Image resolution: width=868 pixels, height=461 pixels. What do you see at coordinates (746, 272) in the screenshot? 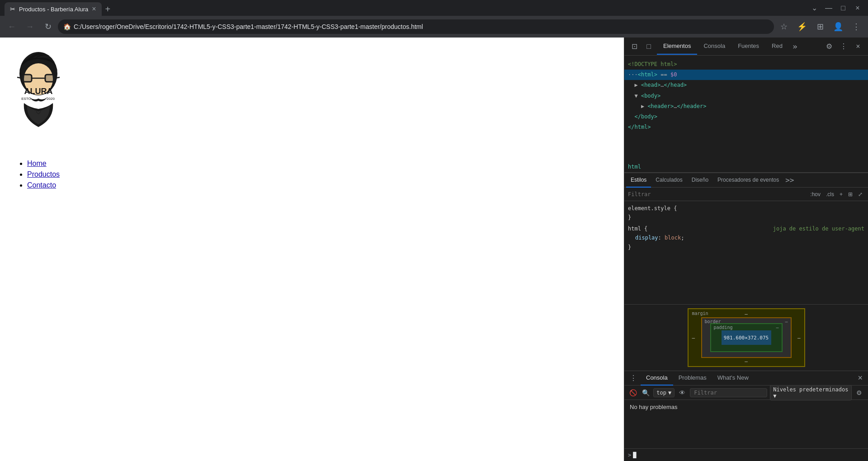
I see `styles-panel: Estilos Calculados Diseño Procesadores d…` at bounding box center [746, 272].